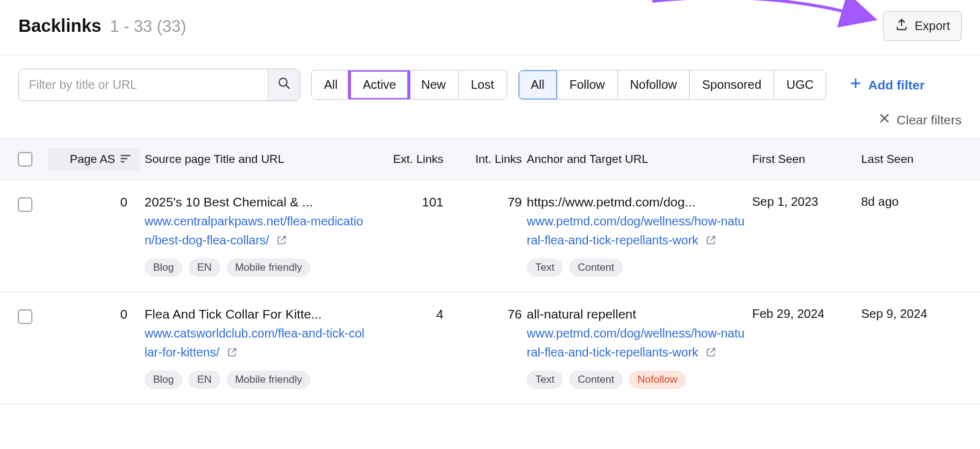 The height and width of the screenshot is (449, 980). I want to click on status-filter-active: Active, so click(379, 85).